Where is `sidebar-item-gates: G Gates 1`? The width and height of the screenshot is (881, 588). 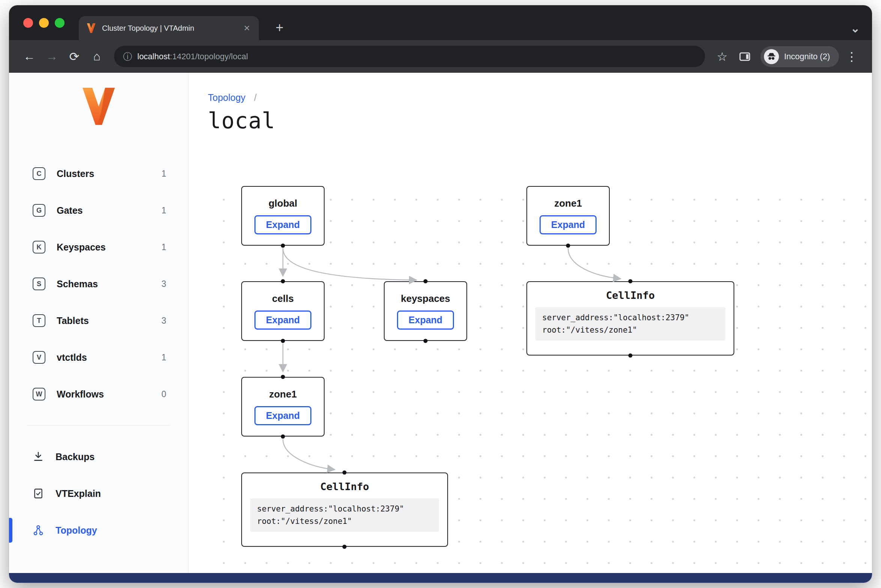
sidebar-item-gates: G Gates 1 is located at coordinates (98, 210).